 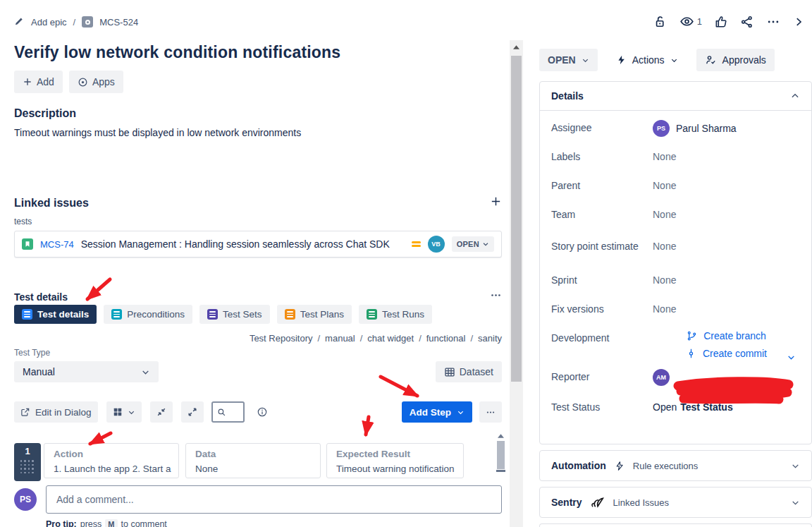 I want to click on scroll-up-button, so click(x=516, y=47).